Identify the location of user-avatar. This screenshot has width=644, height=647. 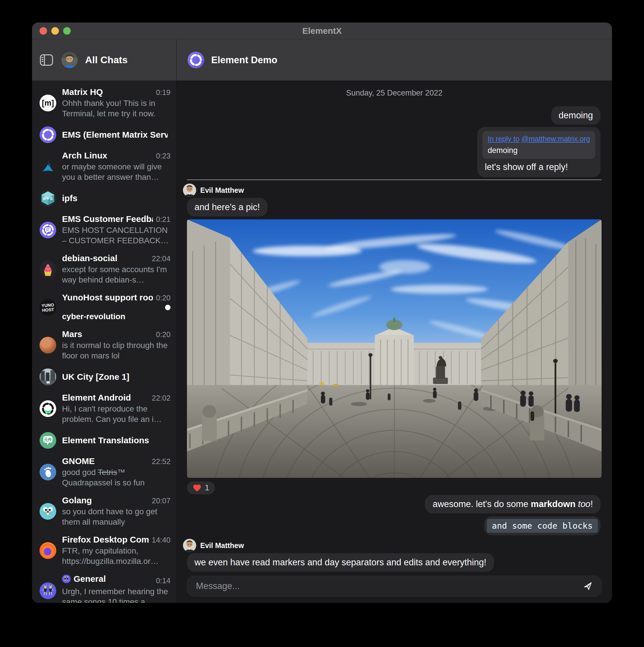
(70, 60).